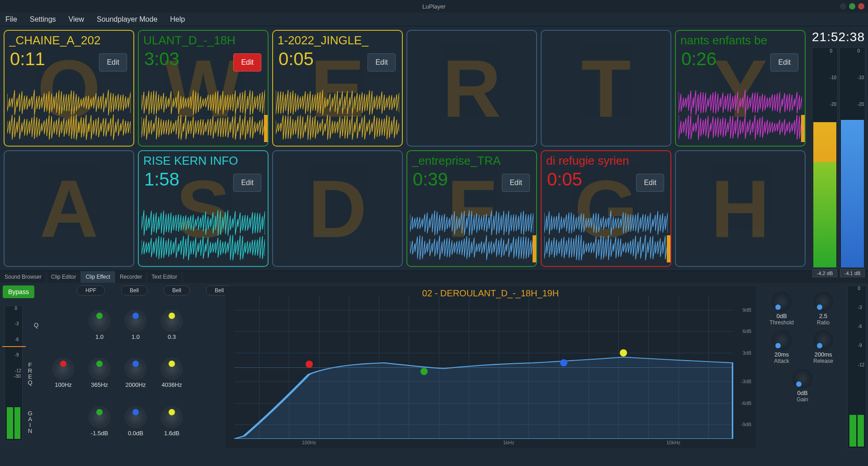 The height and width of the screenshot is (466, 868). What do you see at coordinates (472, 89) in the screenshot?
I see `pad-key-letter: R` at bounding box center [472, 89].